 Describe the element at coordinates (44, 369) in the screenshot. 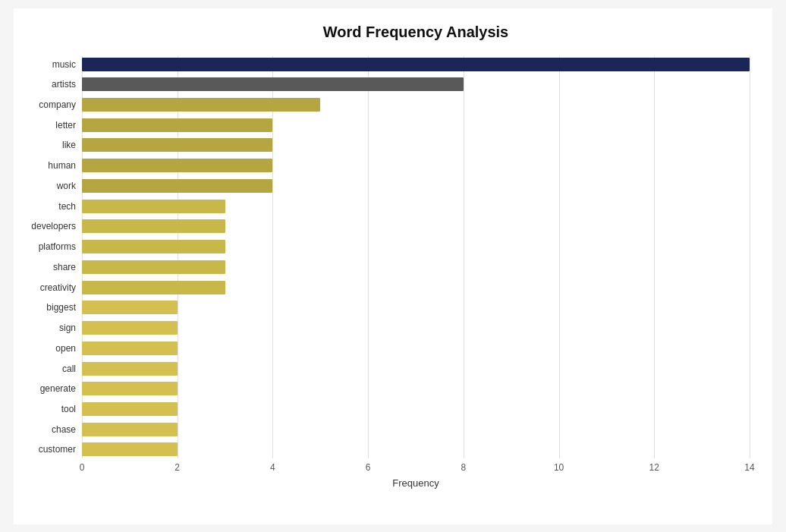

I see `bar-label: call` at that location.